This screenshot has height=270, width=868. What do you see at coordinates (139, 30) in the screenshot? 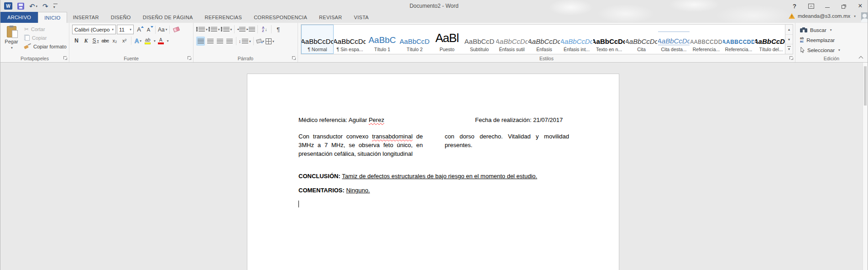
I see `grow-font-button: A` at bounding box center [139, 30].